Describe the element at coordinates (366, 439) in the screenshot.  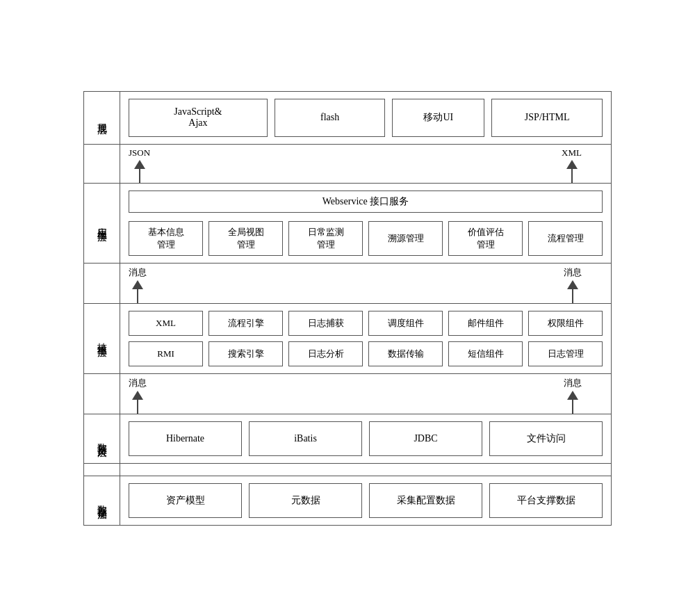
I see `persistence-boxes: Hibernate iBatis JDBC 文件访问` at that location.